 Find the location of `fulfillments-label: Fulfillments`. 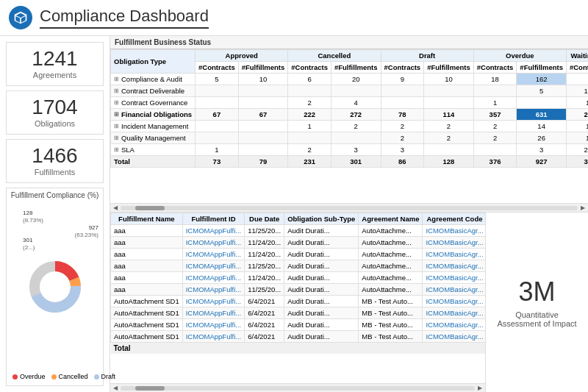

fulfillments-label: Fulfillments is located at coordinates (55, 172).